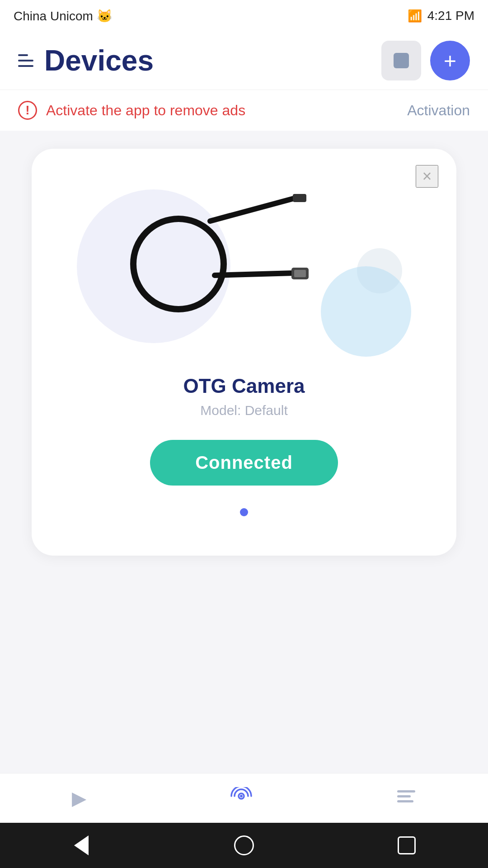 The width and height of the screenshot is (488, 868). I want to click on warning-icon: !, so click(28, 110).